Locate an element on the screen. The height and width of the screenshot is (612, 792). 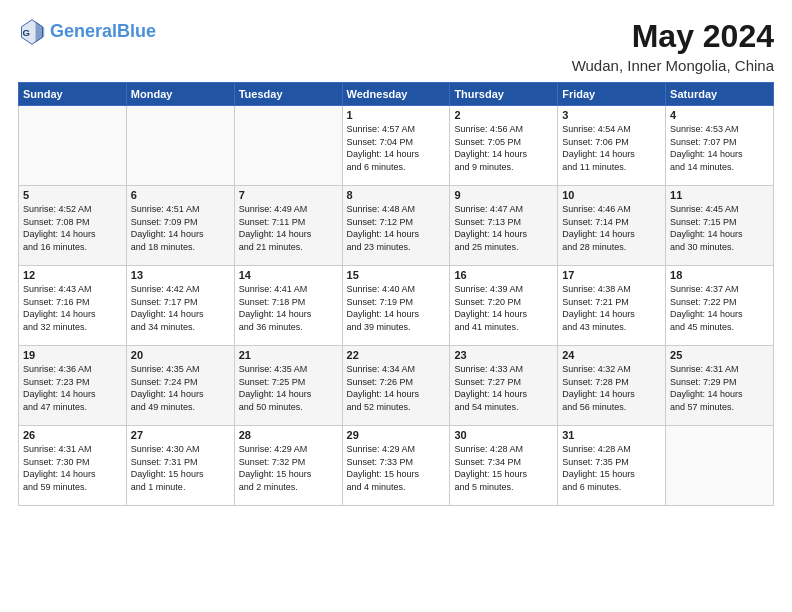
calendar-cell: 27Sunrise: 4:30 AM Sunset: 7:31 PM Dayli… is located at coordinates (180, 466).